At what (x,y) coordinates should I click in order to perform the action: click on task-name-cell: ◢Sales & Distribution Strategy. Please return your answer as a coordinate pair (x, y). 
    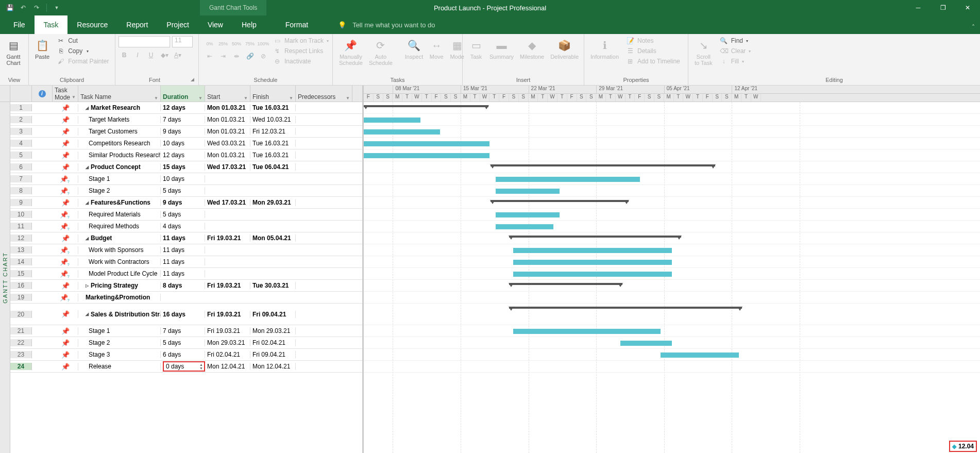
    Looking at the image, I should click on (120, 314).